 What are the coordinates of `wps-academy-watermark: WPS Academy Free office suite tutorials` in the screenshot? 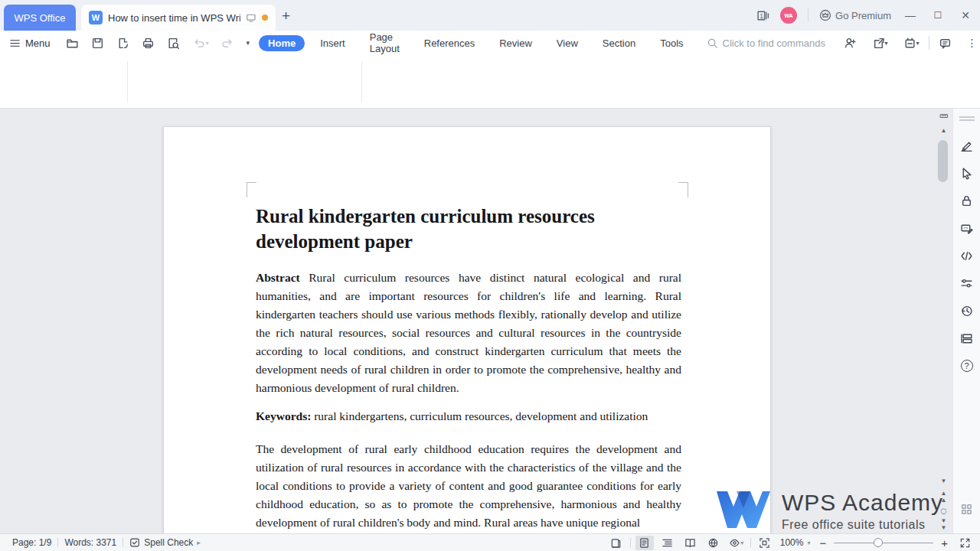 It's located at (830, 511).